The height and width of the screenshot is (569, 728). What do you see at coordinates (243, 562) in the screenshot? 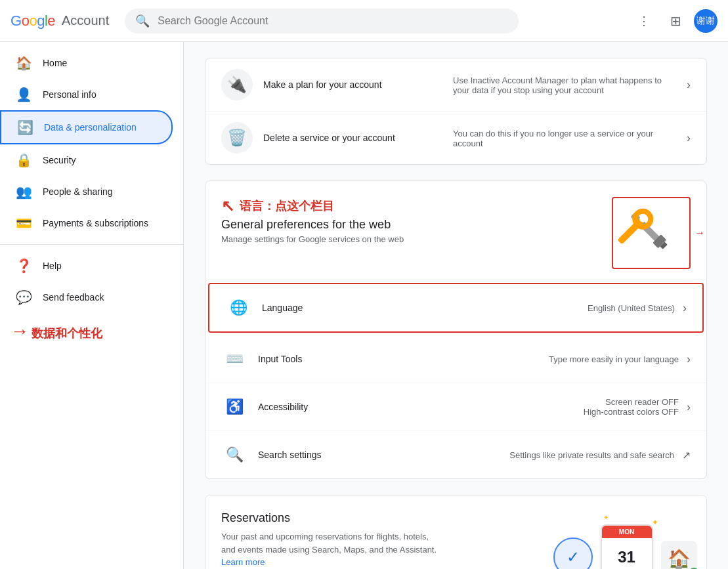
I see `learn-more-link: Learn more` at bounding box center [243, 562].